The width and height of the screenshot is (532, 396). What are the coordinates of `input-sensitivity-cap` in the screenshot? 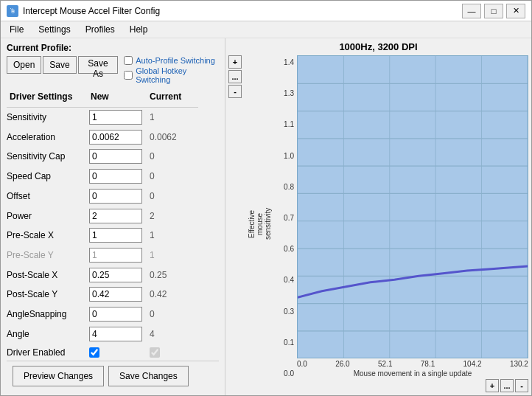 It's located at (116, 156).